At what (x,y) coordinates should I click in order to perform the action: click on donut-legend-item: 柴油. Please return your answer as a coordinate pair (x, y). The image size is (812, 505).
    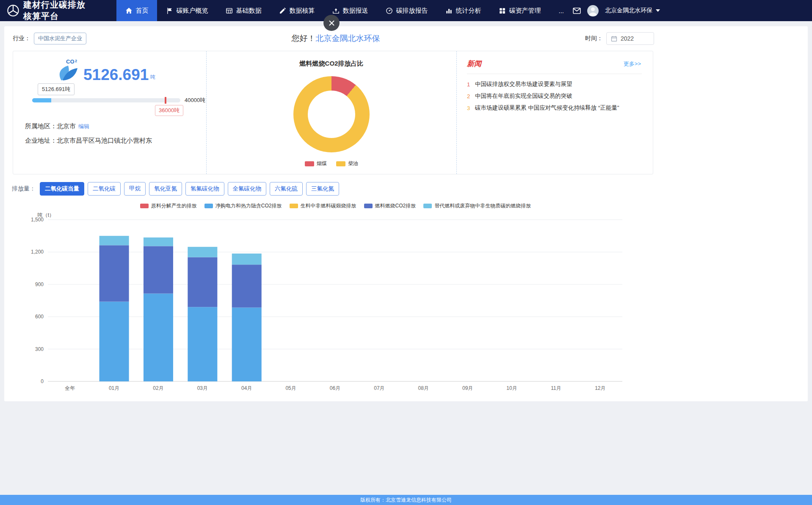
    Looking at the image, I should click on (347, 163).